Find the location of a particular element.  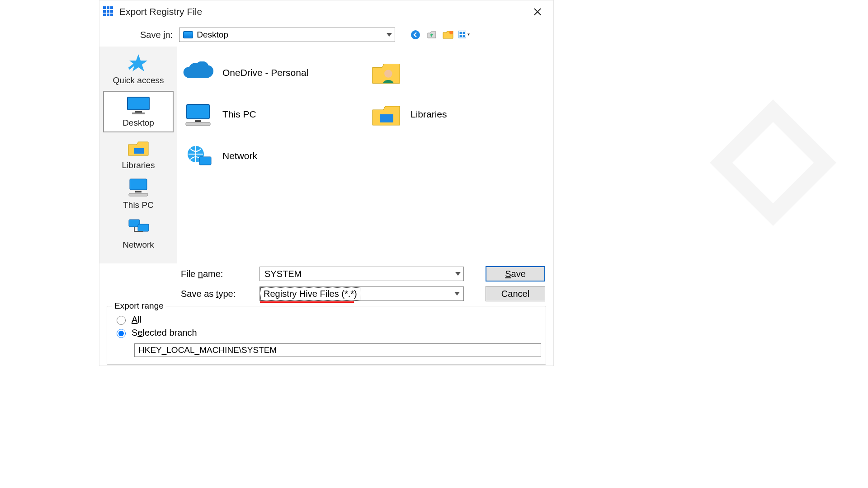

places-network: Network is located at coordinates (138, 234).